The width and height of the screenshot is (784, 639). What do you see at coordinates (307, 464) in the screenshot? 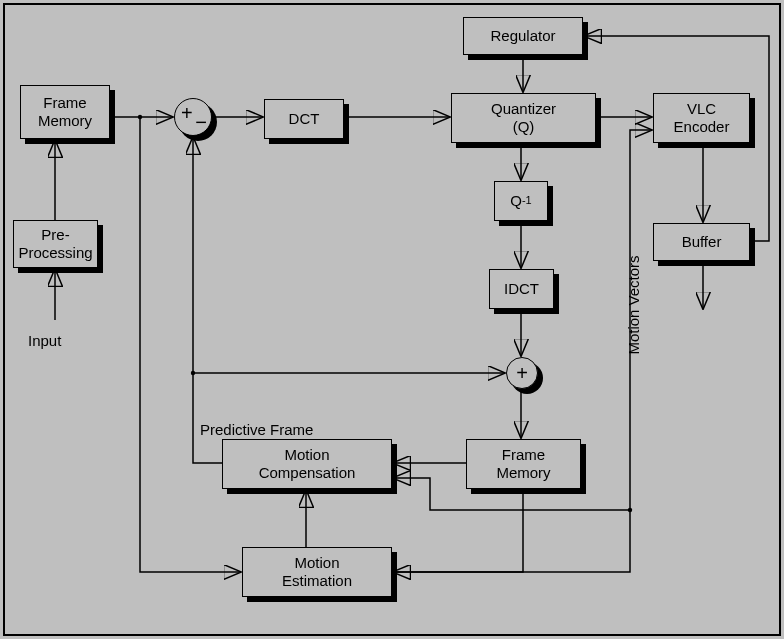
I see `motion-compensation-block: Motion Compensation` at bounding box center [307, 464].